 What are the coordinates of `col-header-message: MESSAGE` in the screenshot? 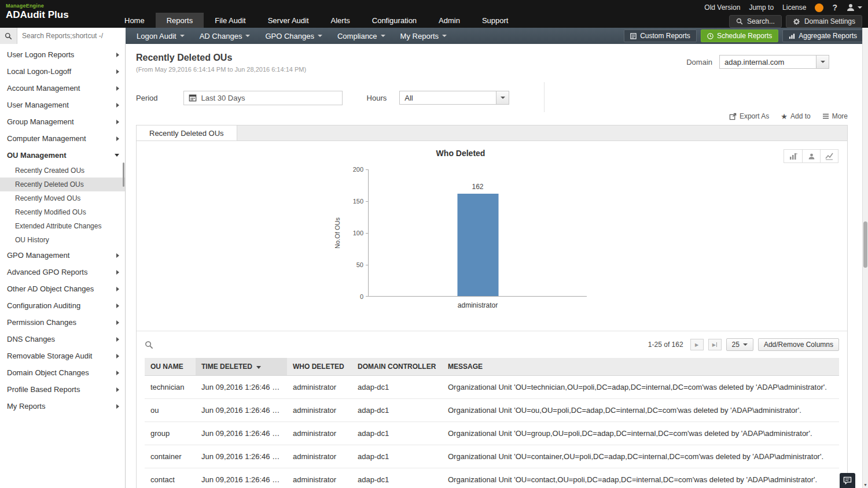 It's located at (641, 367).